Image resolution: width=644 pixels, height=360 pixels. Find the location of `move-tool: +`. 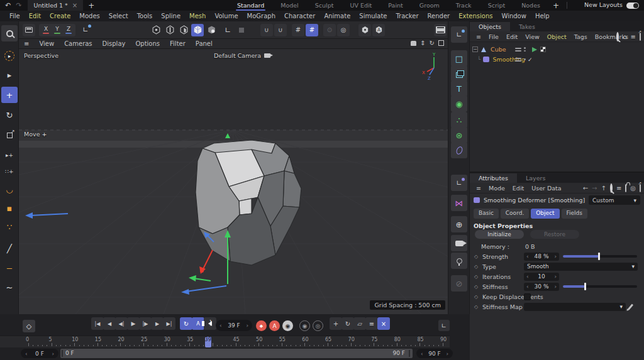

move-tool: + is located at coordinates (9, 95).